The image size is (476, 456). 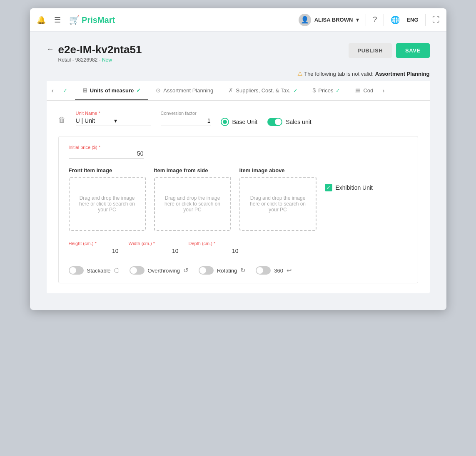 What do you see at coordinates (412, 20) in the screenshot?
I see `language-label: ENG` at bounding box center [412, 20].